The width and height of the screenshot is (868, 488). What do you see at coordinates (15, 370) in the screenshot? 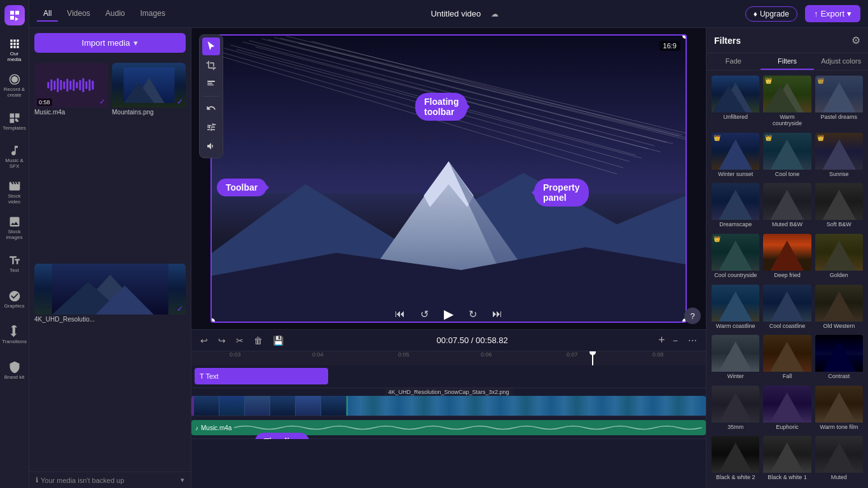
I see `sidebar-item-brand-kit: Brand kit` at bounding box center [15, 370].